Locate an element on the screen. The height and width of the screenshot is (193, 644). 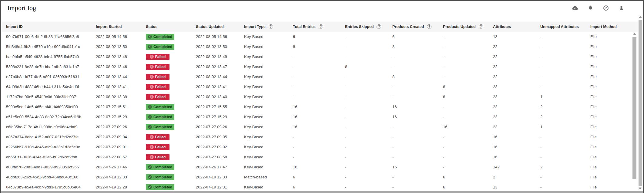
cell-status-updated: 2022-08-02 13:49 is located at coordinates (220, 57).